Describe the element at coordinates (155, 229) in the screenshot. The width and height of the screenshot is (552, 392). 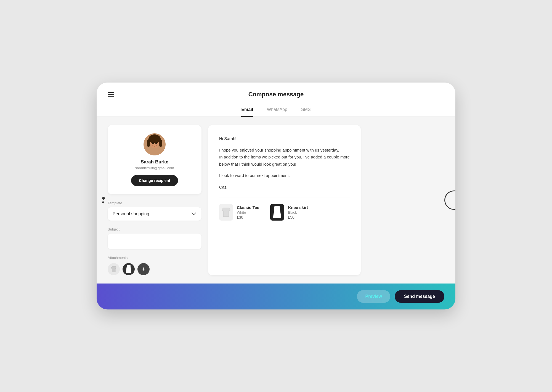
I see `subject-label: Subject` at that location.